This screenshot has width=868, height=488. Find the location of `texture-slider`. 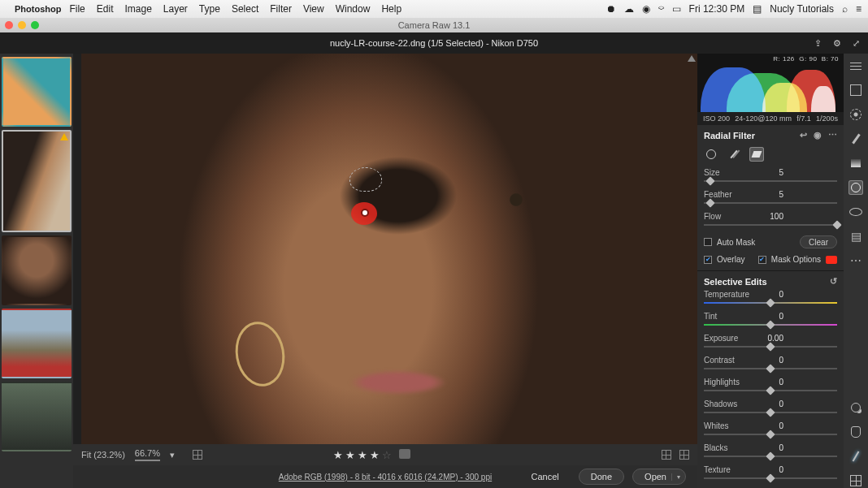

texture-slider is located at coordinates (770, 478).